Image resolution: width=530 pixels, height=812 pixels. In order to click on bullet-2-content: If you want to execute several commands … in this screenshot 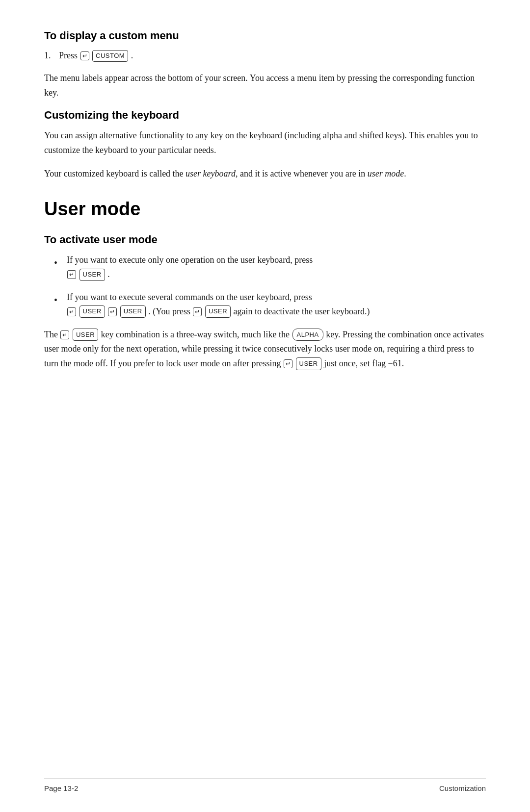, I will do `click(218, 304)`.